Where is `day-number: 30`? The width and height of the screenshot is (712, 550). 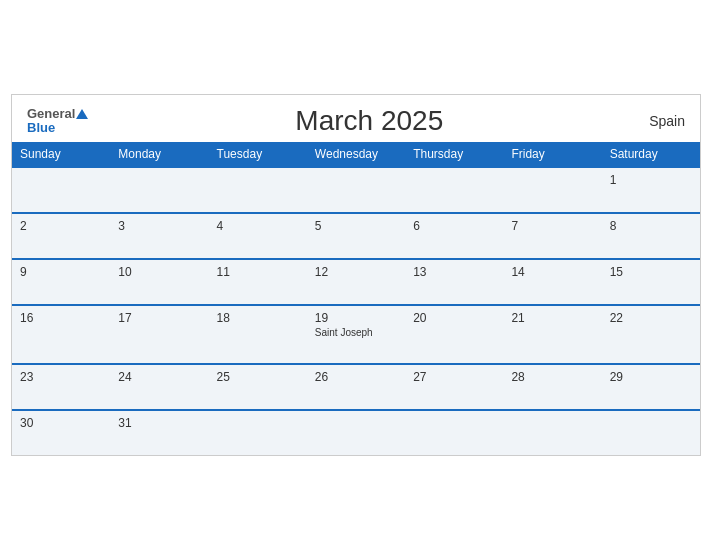 day-number: 30 is located at coordinates (61, 423).